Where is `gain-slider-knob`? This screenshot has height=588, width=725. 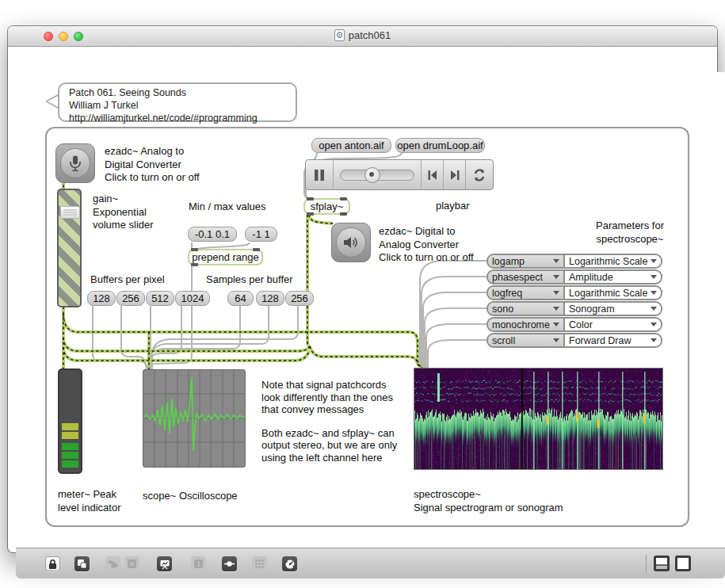 gain-slider-knob is located at coordinates (70, 212).